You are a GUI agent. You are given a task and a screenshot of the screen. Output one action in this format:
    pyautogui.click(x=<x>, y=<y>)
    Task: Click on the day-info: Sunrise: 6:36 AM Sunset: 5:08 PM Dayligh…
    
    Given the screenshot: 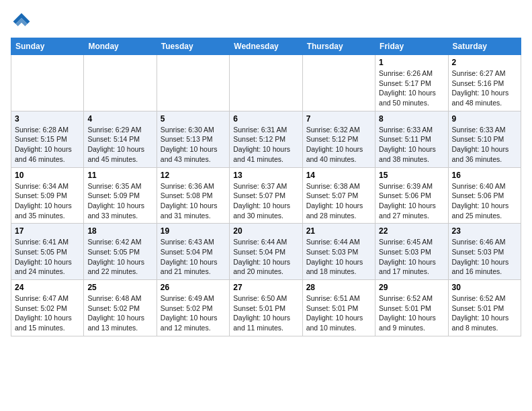 What is the action you would take?
    pyautogui.click(x=193, y=201)
    